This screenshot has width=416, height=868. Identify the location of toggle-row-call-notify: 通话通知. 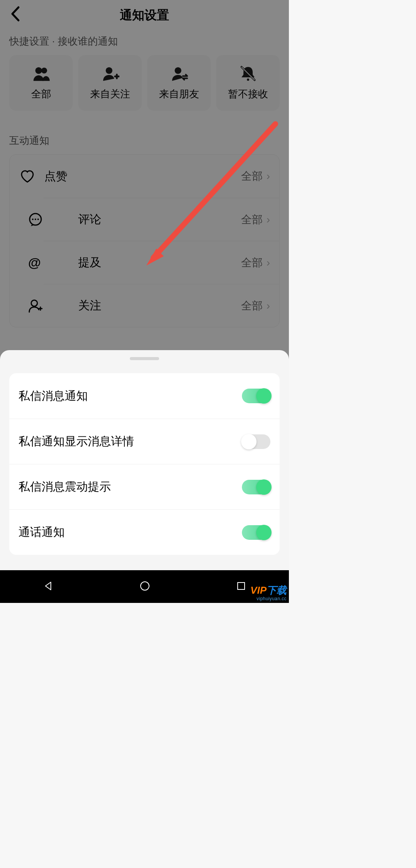
(144, 532).